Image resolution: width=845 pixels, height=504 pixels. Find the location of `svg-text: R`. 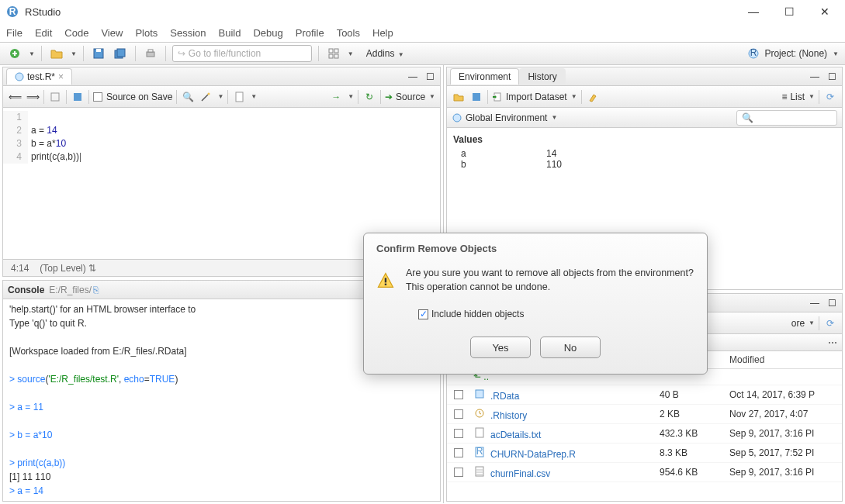

svg-text: R is located at coordinates (754, 53).